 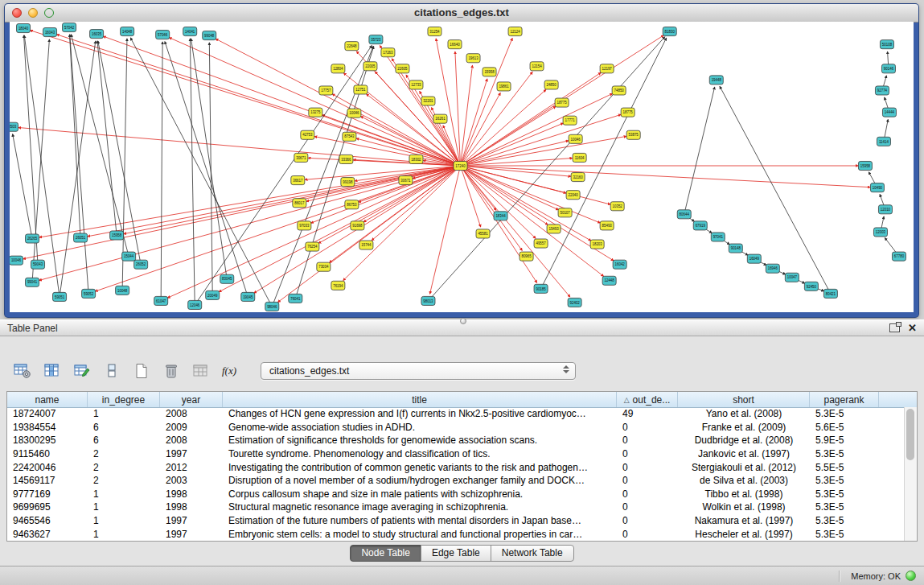 What do you see at coordinates (338, 285) in the screenshot?
I see `graph-node: 76194` at bounding box center [338, 285].